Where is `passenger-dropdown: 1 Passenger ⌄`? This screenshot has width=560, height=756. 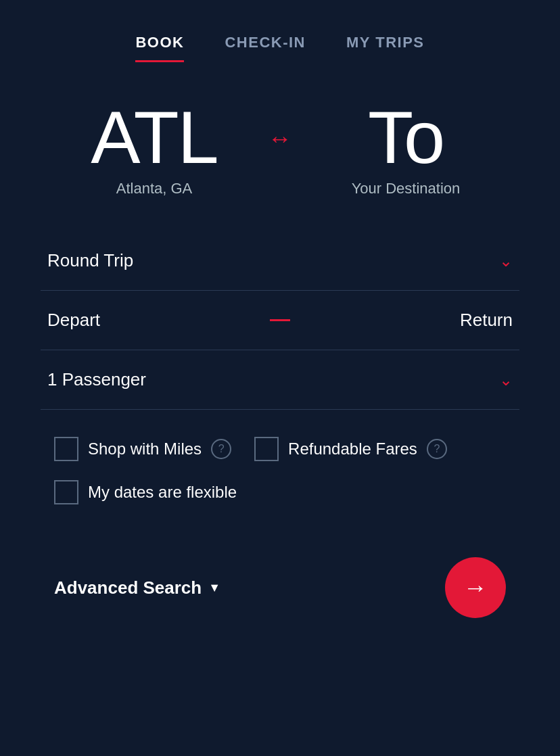 passenger-dropdown: 1 Passenger ⌄ is located at coordinates (280, 380).